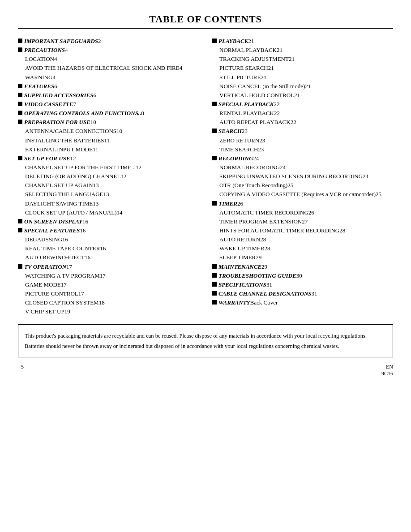 The image size is (411, 532). I want to click on toc-entry-label: OTR (One Touch Recording), so click(253, 185).